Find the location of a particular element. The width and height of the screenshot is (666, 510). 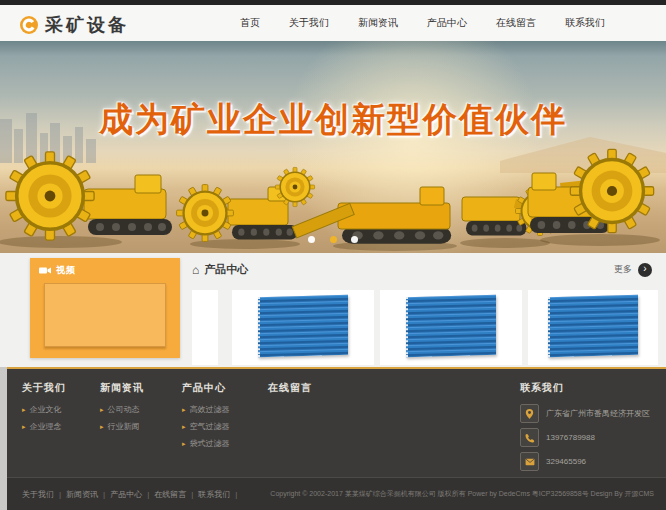

video-panel: 视频 is located at coordinates (105, 308).